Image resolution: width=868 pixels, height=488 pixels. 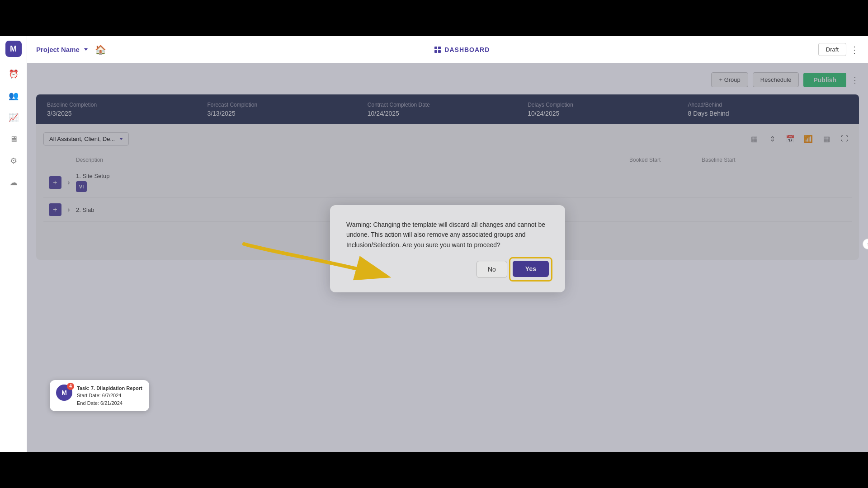 I want to click on black-bar-bottom, so click(x=434, y=470).